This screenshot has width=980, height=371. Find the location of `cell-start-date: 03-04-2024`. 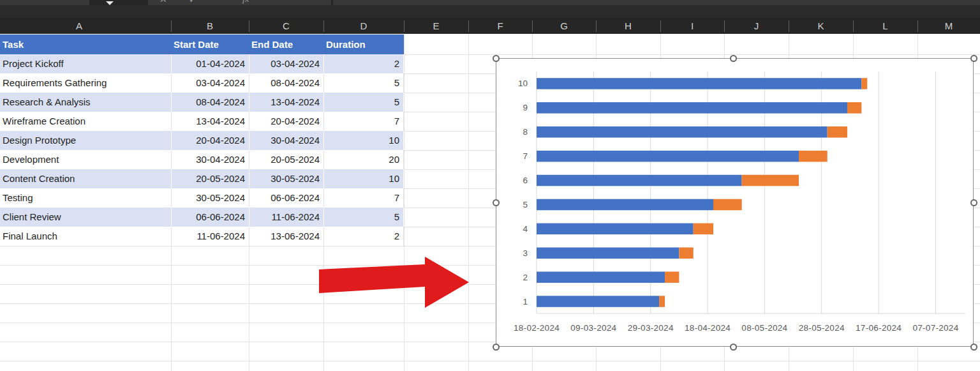

cell-start-date: 03-04-2024 is located at coordinates (210, 83).